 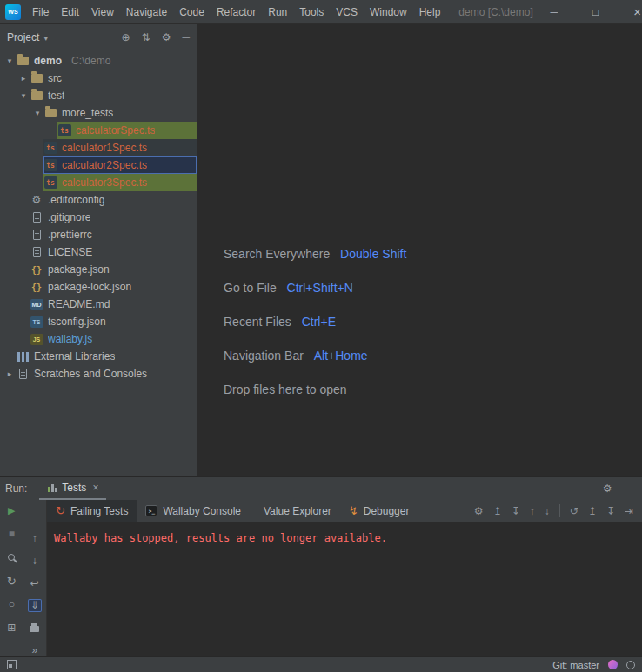 I want to click on close-tab-icon: ×, so click(x=96, y=488).